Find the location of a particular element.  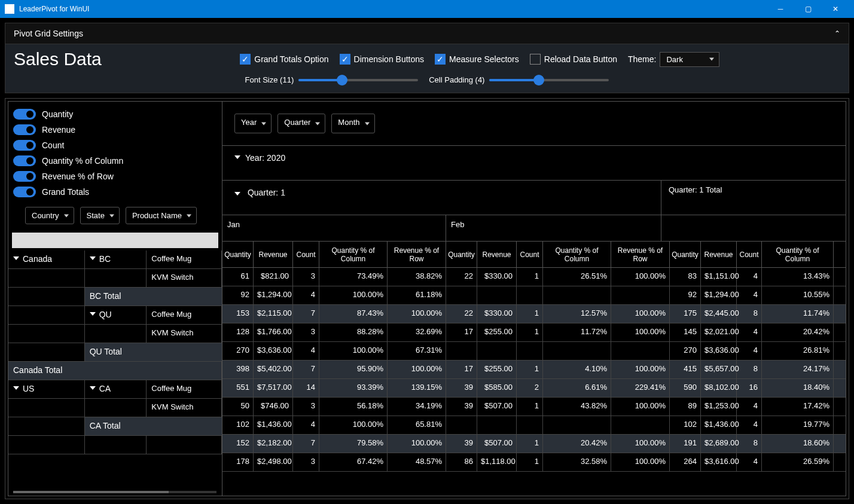

measure-label: Grand Totals is located at coordinates (66, 192).